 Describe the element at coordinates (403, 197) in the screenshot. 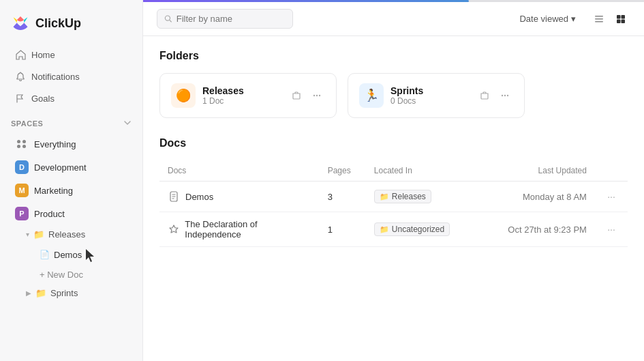

I see `docs-row-1-location-badge: 📁 Releases` at that location.